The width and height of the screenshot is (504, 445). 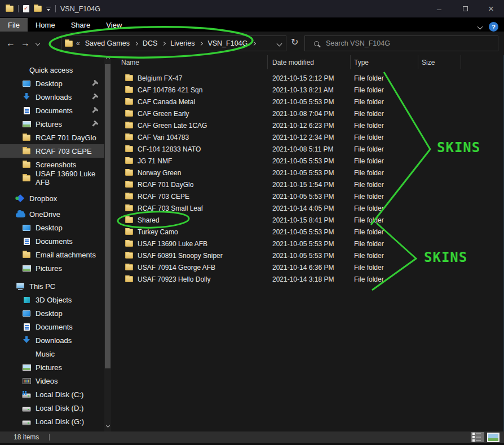 What do you see at coordinates (45, 25) in the screenshot?
I see `ribbon-tab: Home` at bounding box center [45, 25].